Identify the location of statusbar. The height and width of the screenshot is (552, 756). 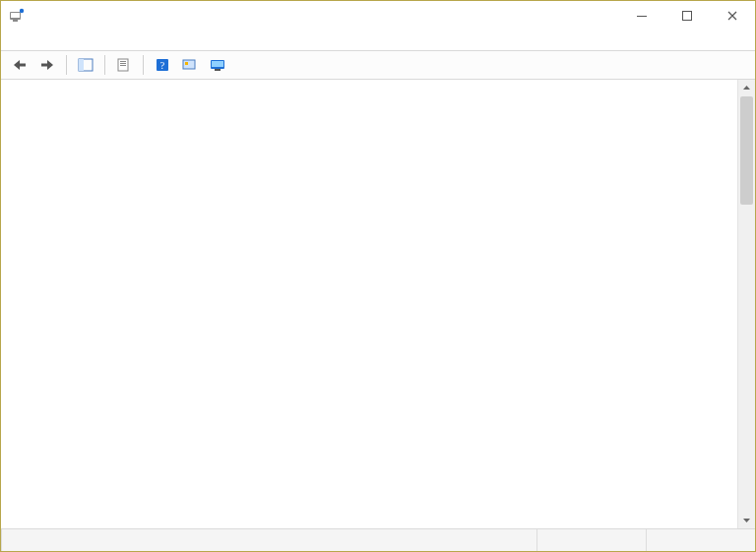
(378, 540).